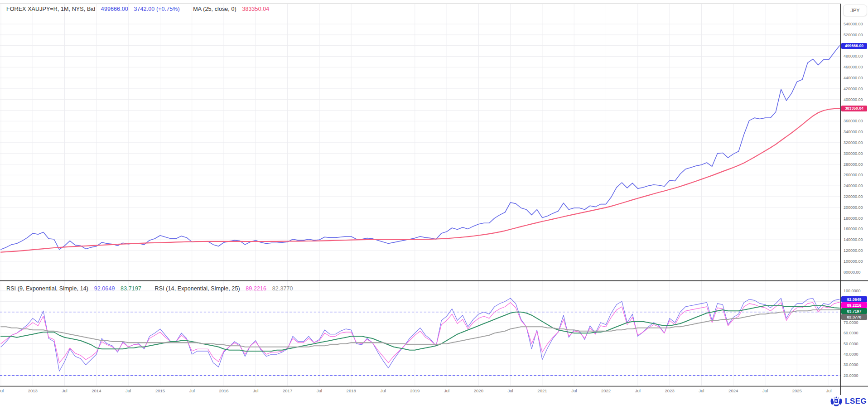  Describe the element at coordinates (854, 207) in the screenshot. I see `price-axis-tick: 200000.00` at that location.